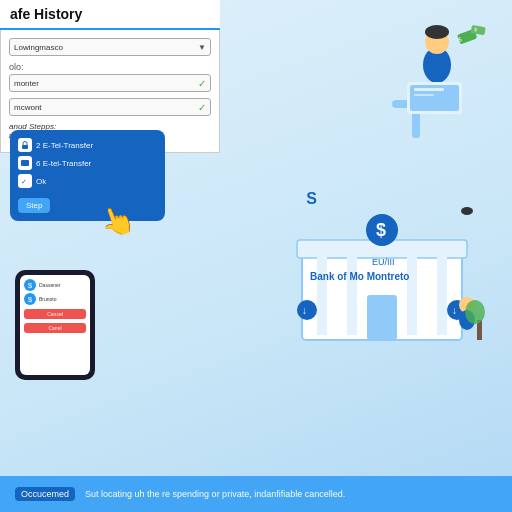  What do you see at coordinates (28, 108) in the screenshot?
I see `field2-value: mcwont` at bounding box center [28, 108].